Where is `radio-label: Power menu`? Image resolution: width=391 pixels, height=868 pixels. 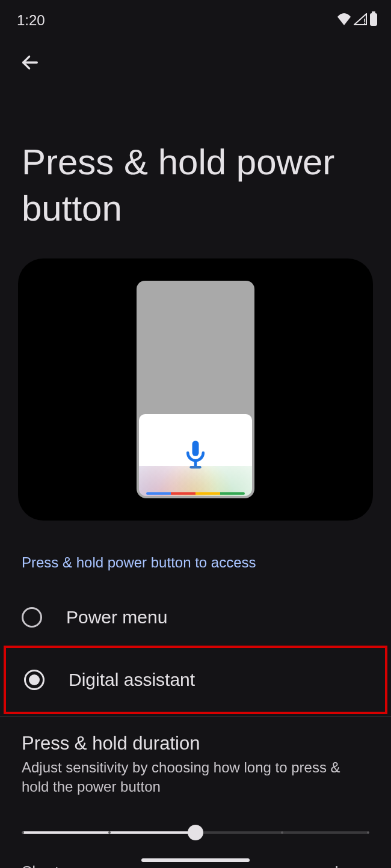 radio-label: Power menu is located at coordinates (117, 617).